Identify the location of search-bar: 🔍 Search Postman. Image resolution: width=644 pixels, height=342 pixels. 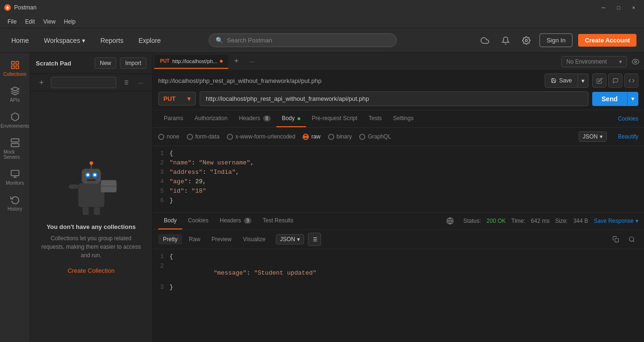
(303, 41).